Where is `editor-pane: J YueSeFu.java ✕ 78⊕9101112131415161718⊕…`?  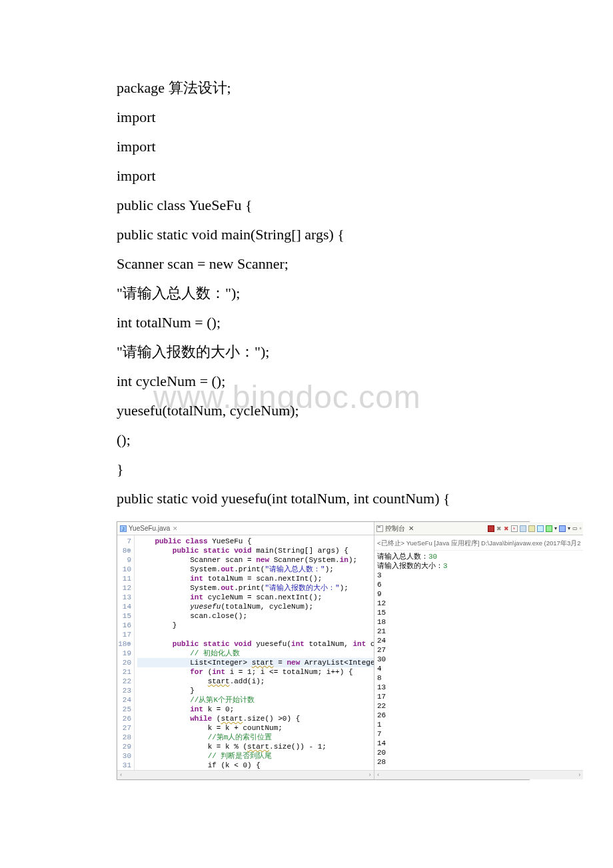 editor-pane: J YueSeFu.java ✕ 78⊕9101112131415161718⊕… is located at coordinates (246, 651).